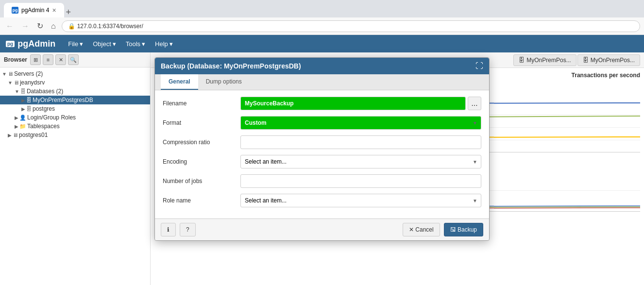 Image resolution: width=644 pixels, height=285 pixels. I want to click on chevron-databases, so click(17, 91).